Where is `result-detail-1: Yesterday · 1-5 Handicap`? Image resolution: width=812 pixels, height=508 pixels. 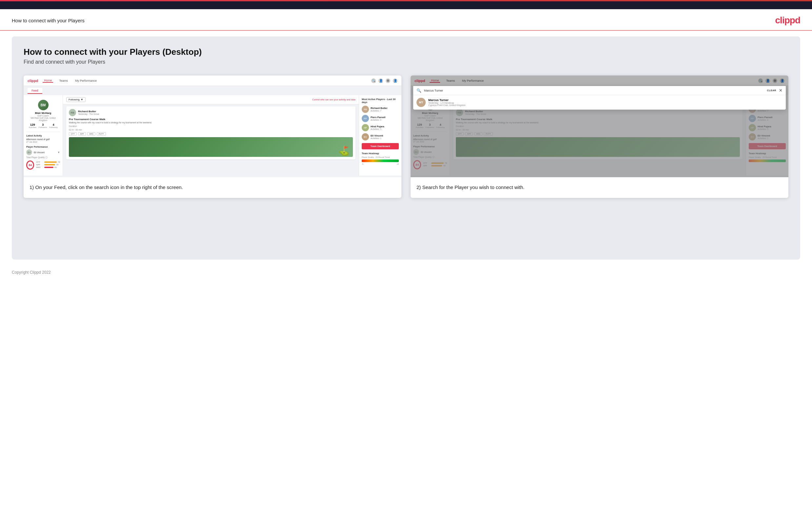 result-detail-1: Yesterday · 1-5 Handicap is located at coordinates (447, 103).